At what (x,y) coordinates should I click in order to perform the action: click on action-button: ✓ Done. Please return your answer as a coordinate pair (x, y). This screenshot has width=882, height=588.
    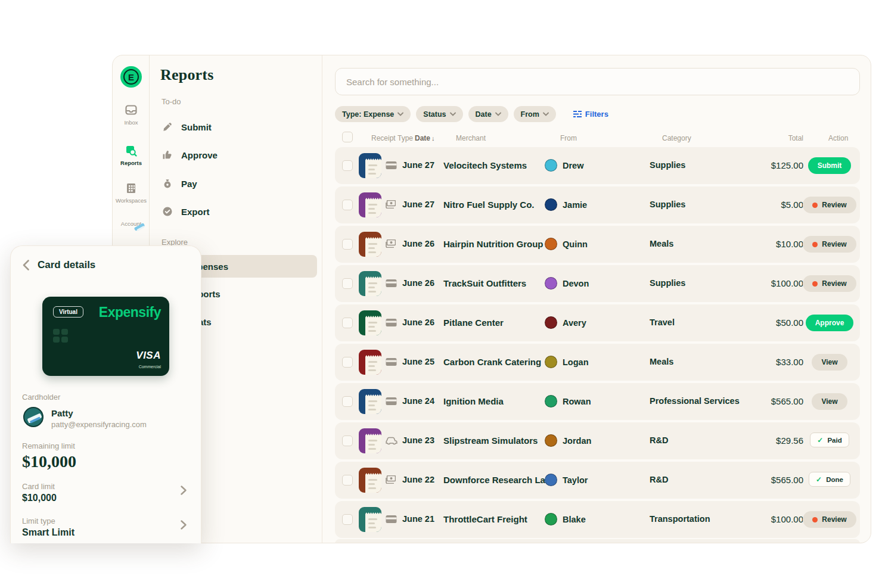
    Looking at the image, I should click on (830, 479).